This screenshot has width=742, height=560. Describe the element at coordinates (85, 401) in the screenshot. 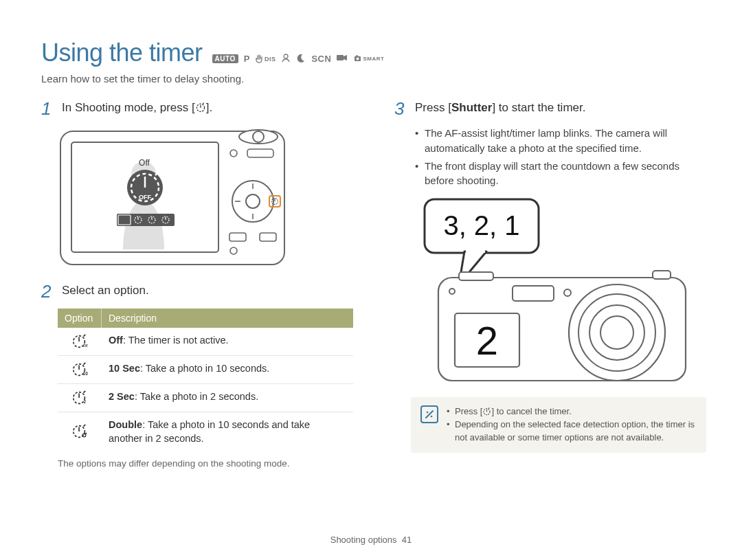

I see `svg-text: 2` at that location.